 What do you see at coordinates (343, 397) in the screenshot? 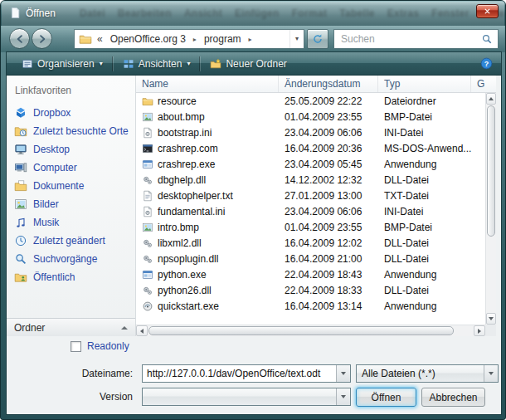
I see `version-dropdown-button` at bounding box center [343, 397].